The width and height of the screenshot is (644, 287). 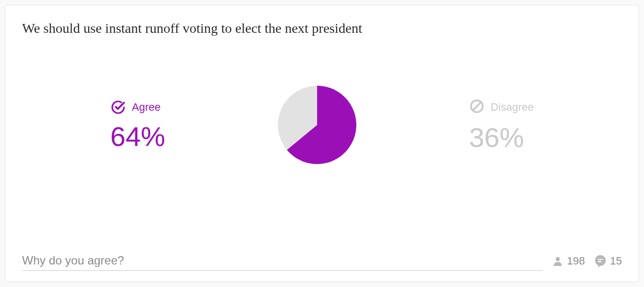 What do you see at coordinates (616, 261) in the screenshot?
I see `comments-count: 15` at bounding box center [616, 261].